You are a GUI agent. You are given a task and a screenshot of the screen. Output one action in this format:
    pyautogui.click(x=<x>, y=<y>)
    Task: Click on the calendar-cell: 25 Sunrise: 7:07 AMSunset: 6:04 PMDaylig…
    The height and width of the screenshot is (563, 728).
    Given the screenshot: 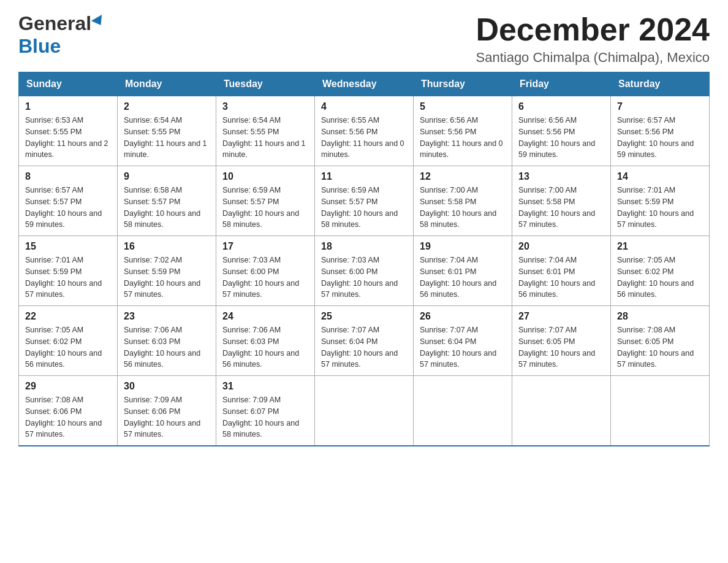 What is the action you would take?
    pyautogui.click(x=364, y=341)
    